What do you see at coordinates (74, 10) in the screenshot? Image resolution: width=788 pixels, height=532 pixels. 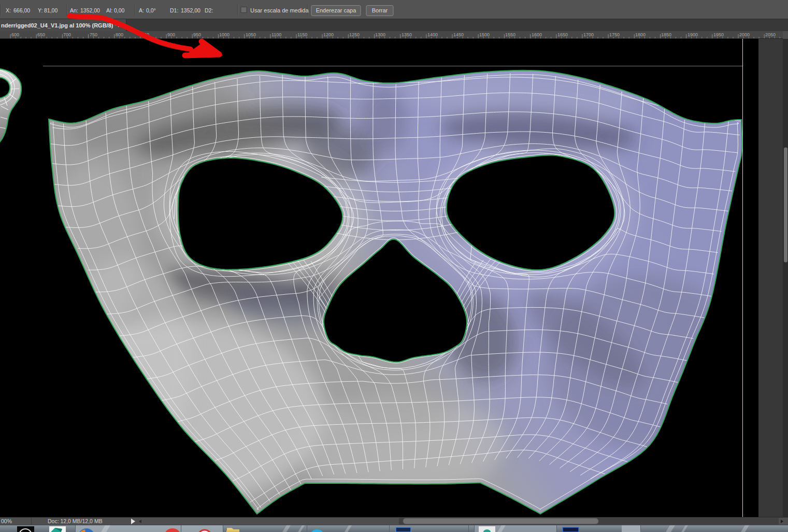 I see `svg-text: An:` at bounding box center [74, 10].